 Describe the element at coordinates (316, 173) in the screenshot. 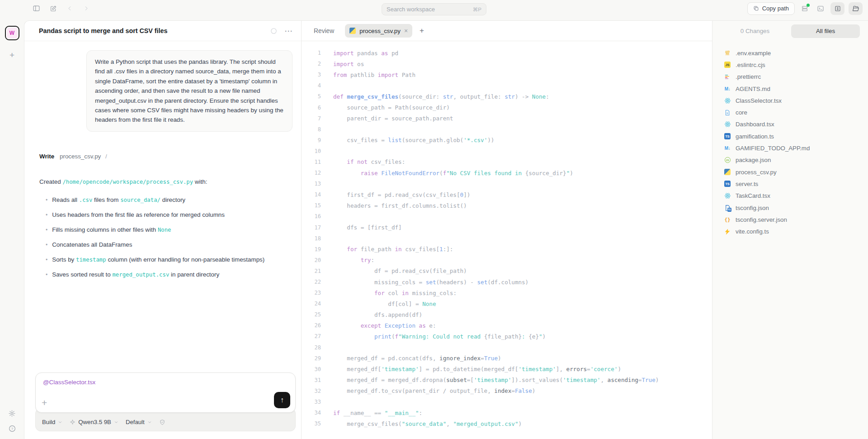

I see `line-number: 12` at that location.